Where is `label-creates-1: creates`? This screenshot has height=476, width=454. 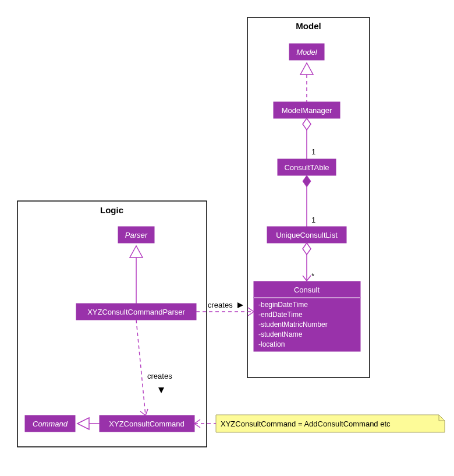 label-creates-1: creates is located at coordinates (220, 305).